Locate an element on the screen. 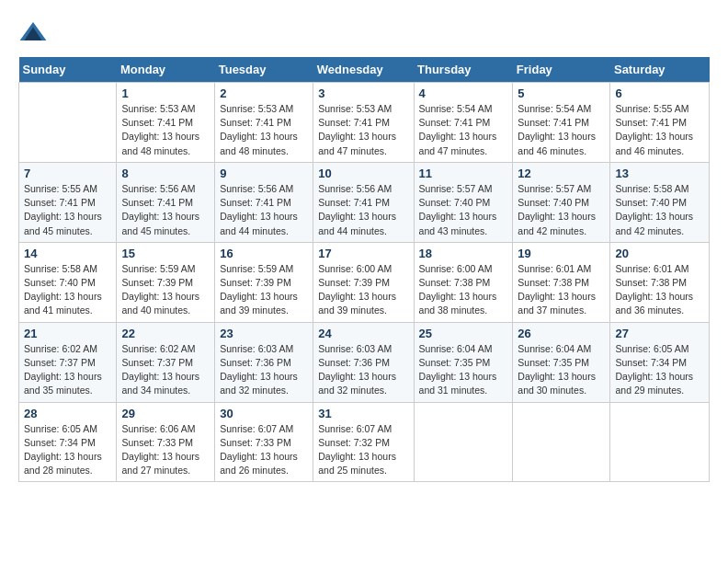 This screenshot has height=563, width=728. day-number: 2 is located at coordinates (264, 94).